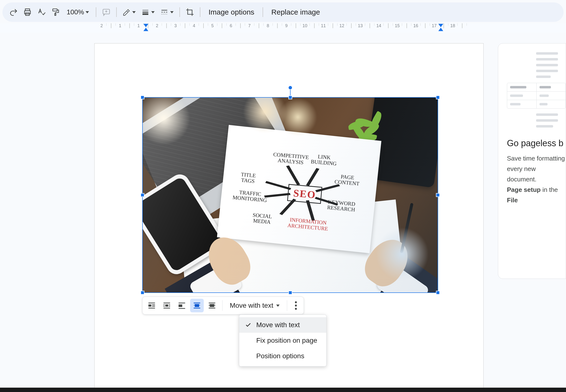 The image size is (566, 392). What do you see at coordinates (231, 26) in the screenshot?
I see `ruler-label: 6` at bounding box center [231, 26].